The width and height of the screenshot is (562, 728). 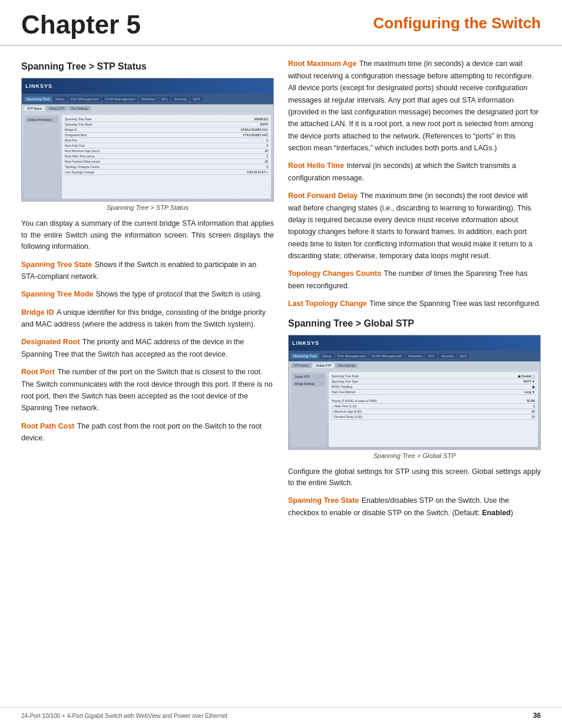 What do you see at coordinates (306, 343) in the screenshot?
I see `linksys-logo-2: LINKSYS` at bounding box center [306, 343].